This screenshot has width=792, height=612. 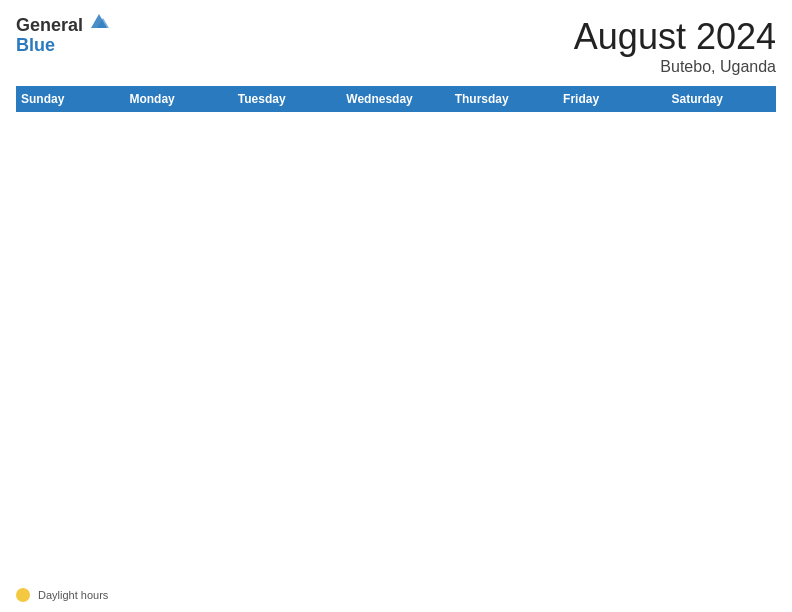 I want to click on footer: Daylight hours, so click(x=396, y=595).